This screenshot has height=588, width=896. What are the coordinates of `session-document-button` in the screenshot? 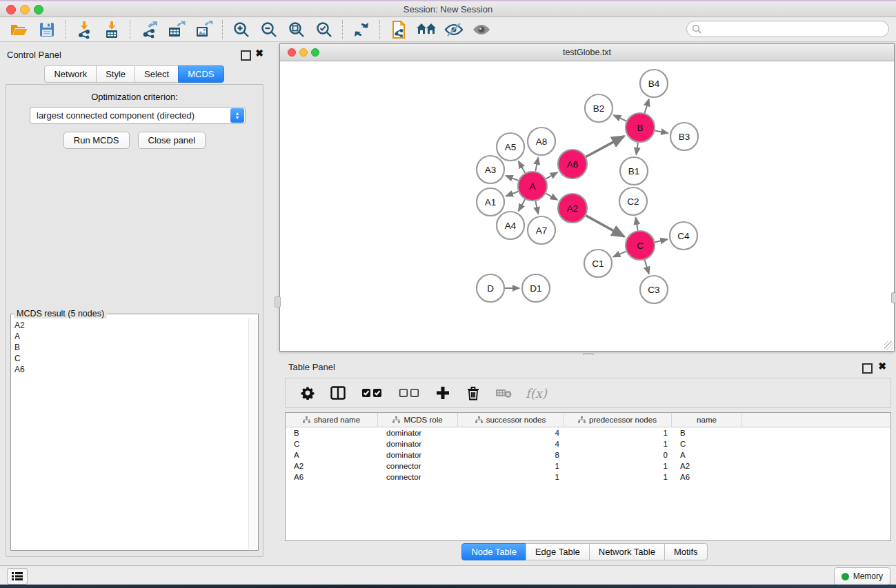 It's located at (399, 30).